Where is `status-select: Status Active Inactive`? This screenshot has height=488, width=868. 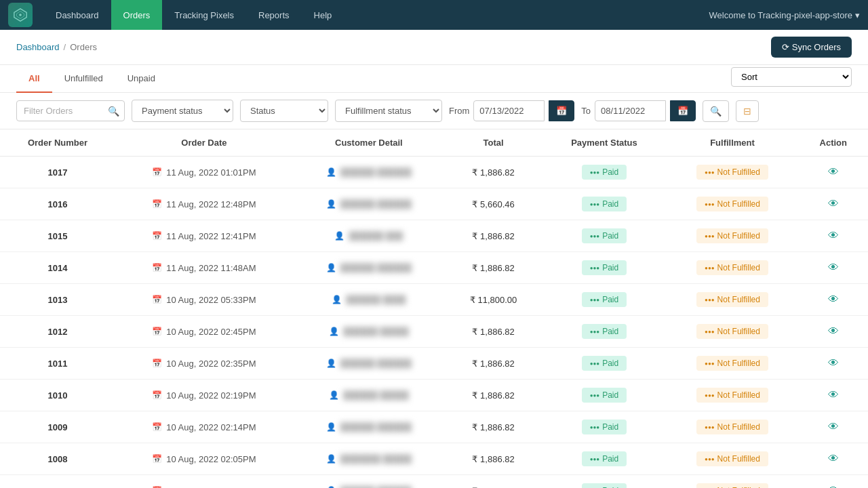
status-select: Status Active Inactive is located at coordinates (284, 111).